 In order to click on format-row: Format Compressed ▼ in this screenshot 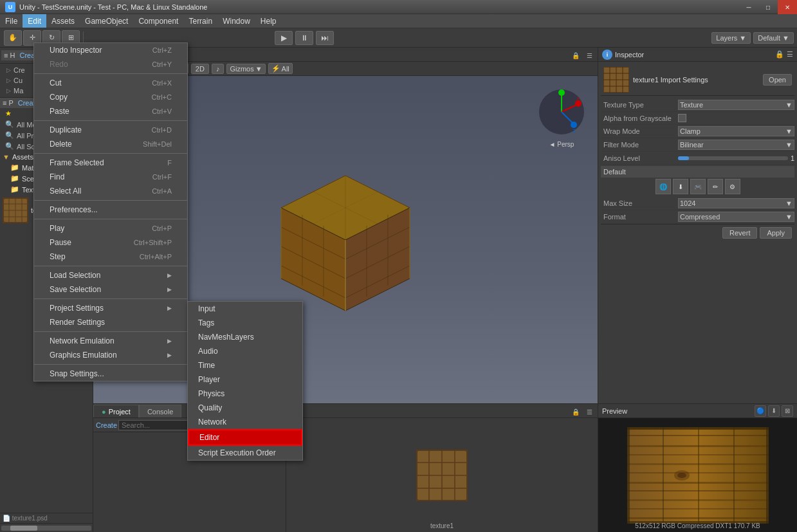, I will do `click(697, 217)`.